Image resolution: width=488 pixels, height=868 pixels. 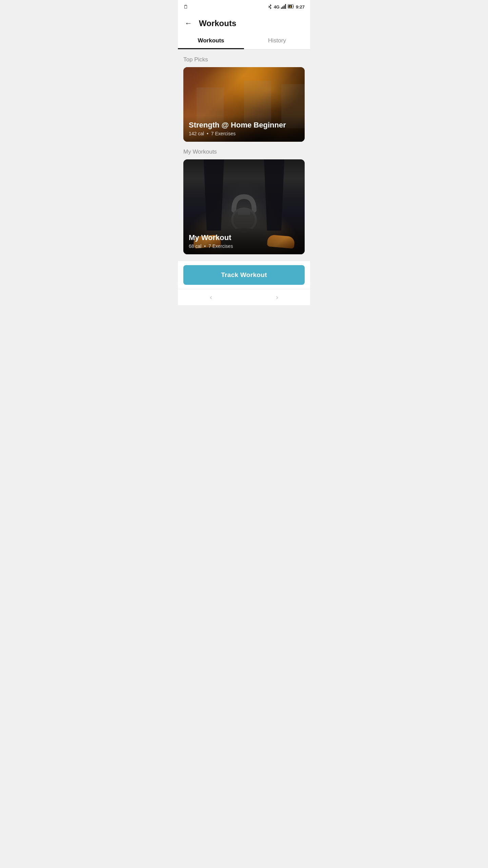 What do you see at coordinates (244, 238) in the screenshot?
I see `my-workout-title: My Workout` at bounding box center [244, 238].